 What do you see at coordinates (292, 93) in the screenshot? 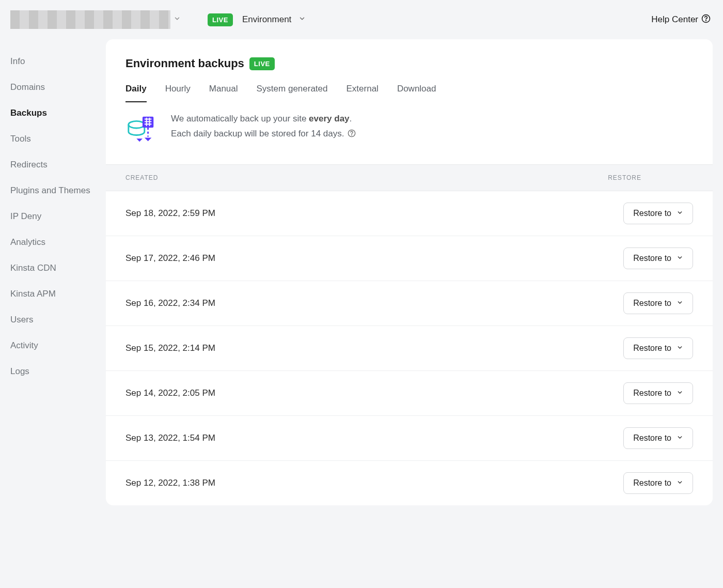
I see `tab-system-generated: System generated` at bounding box center [292, 93].